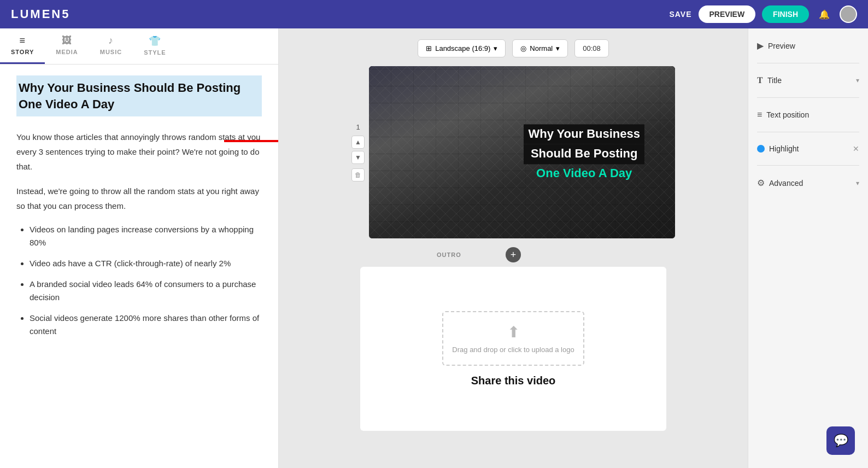  What do you see at coordinates (760, 115) in the screenshot?
I see `text-position-icon: ≡` at bounding box center [760, 115].